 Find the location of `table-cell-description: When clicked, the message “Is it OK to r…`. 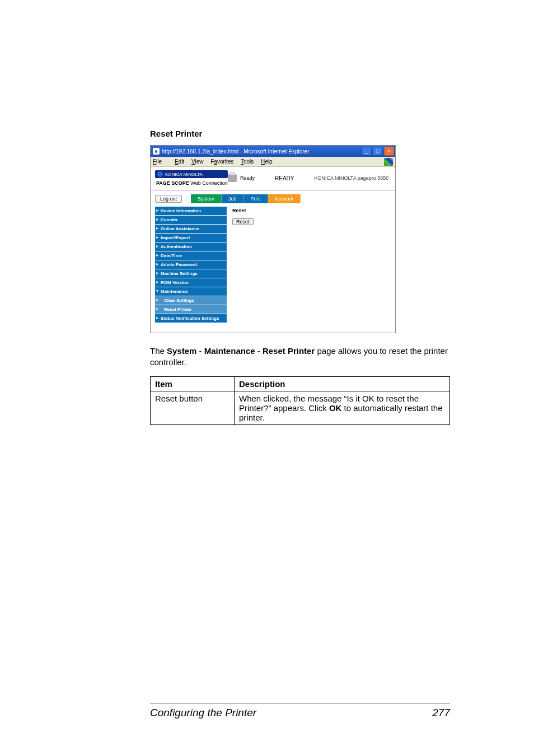

table-cell-description: When clicked, the message “Is it OK to r… is located at coordinates (343, 408).